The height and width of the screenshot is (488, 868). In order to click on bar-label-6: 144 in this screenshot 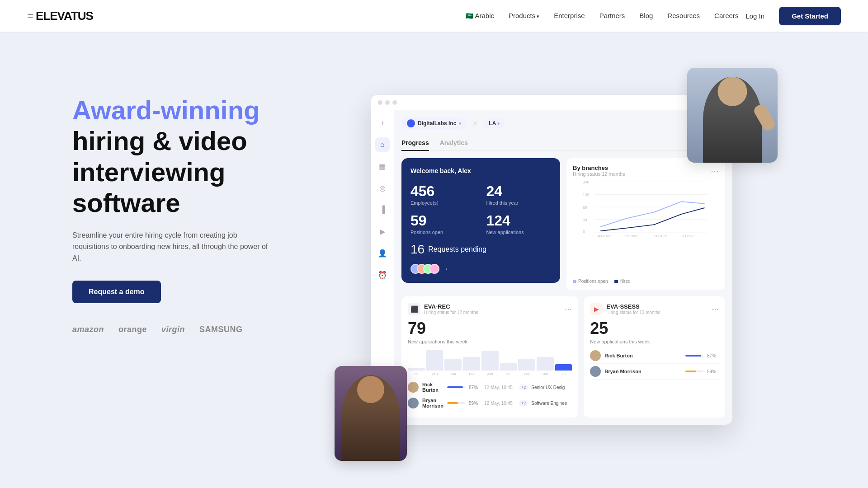, I will do `click(527, 374)`.